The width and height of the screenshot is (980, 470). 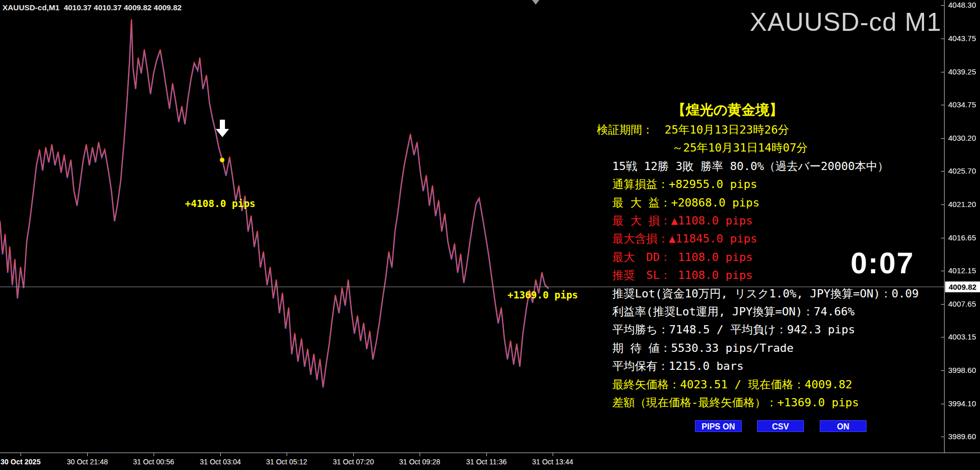 What do you see at coordinates (287, 462) in the screenshot?
I see `time-axis-label: 31 Oct 05:12` at bounding box center [287, 462].